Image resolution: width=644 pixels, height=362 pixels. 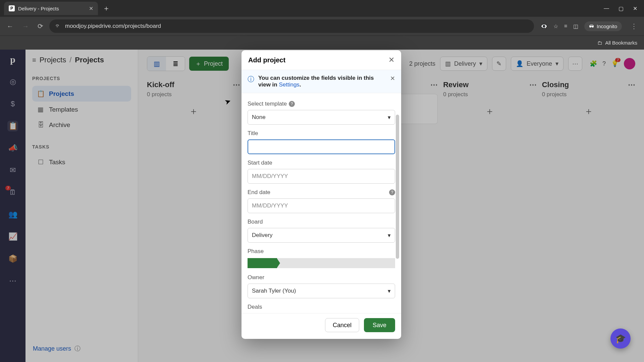 What do you see at coordinates (13, 104) in the screenshot?
I see `rail-currency-icon: $` at bounding box center [13, 104].